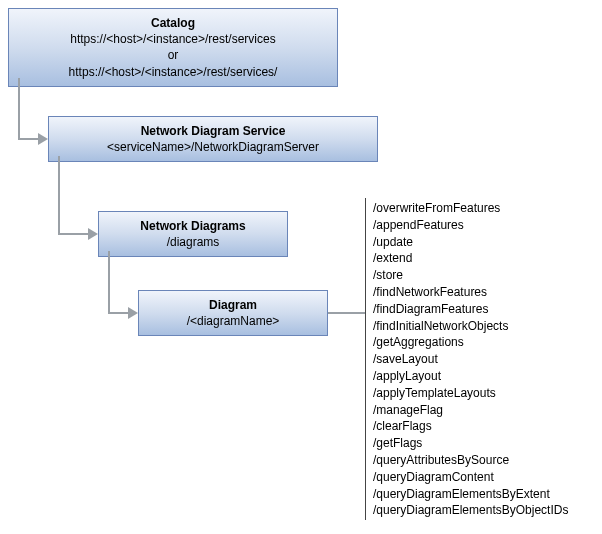  I want to click on catalog-url2: https://<host>/<instance>/rest/services/, so click(173, 72).